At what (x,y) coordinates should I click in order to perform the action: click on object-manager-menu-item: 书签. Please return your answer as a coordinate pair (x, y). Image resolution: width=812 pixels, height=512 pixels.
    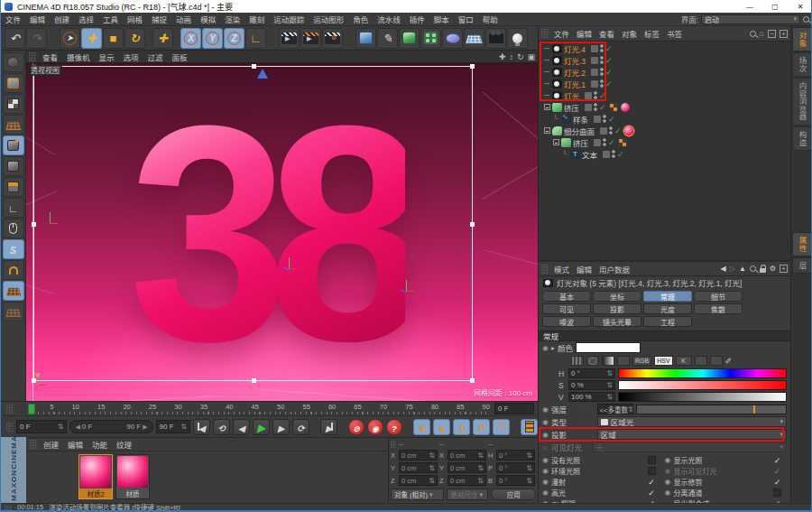
    Looking at the image, I should click on (675, 33).